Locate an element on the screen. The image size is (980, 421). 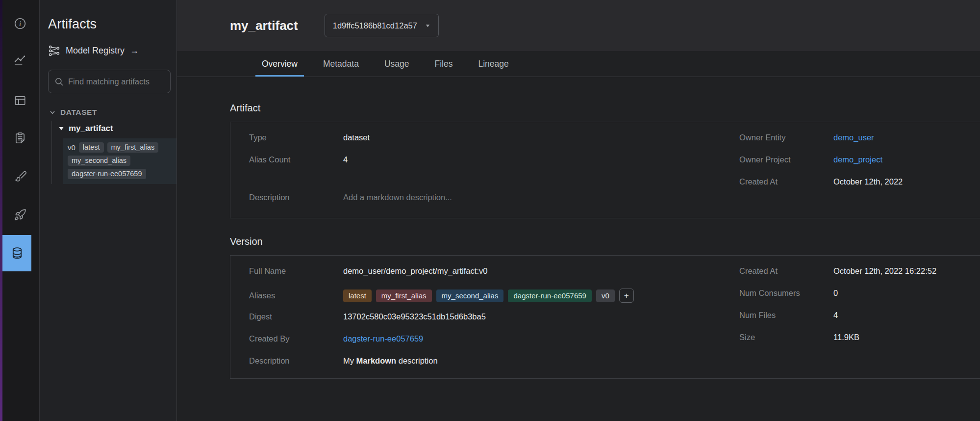
field-value: 0 is located at coordinates (835, 293).